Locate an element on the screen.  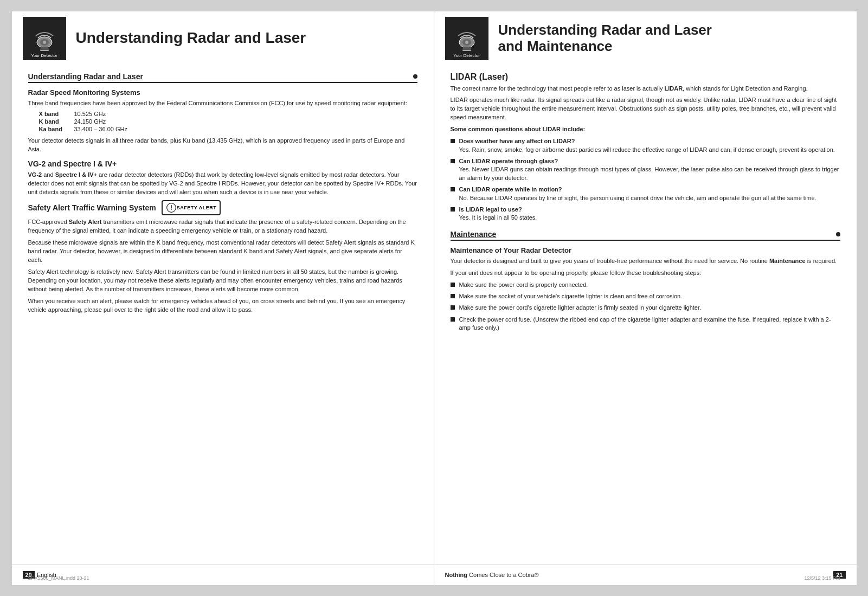
maintenance-bullets-list: Make sure the power cord is properly con… is located at coordinates (645, 307).